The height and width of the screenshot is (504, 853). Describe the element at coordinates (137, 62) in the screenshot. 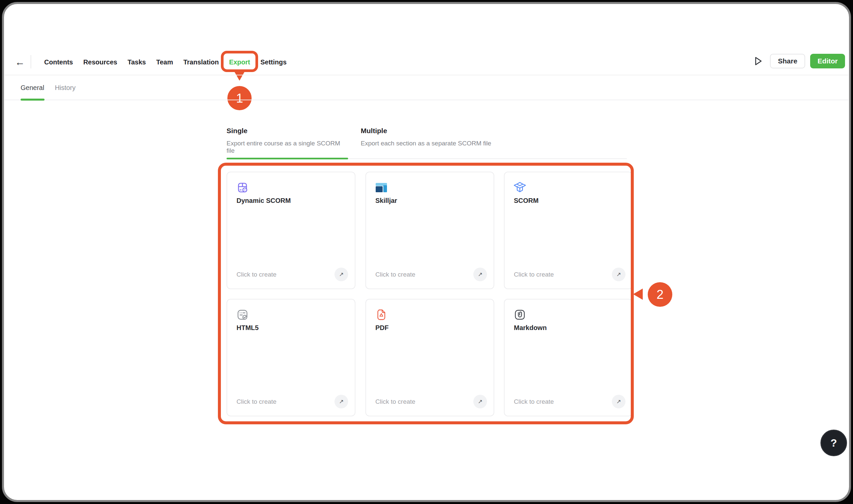

I see `nav-item-tasks: Tasks` at that location.